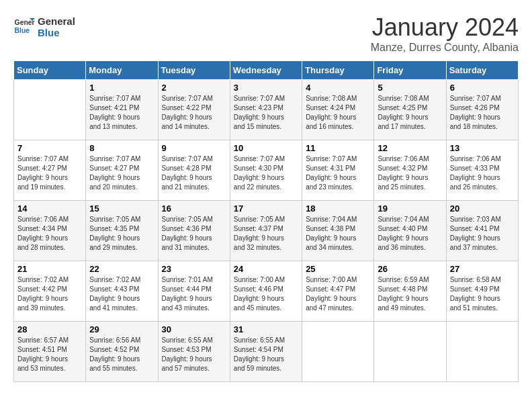  I want to click on day-cell: 28Sunrise: 6:57 AM Sunset: 4:51 PM Dayli…, so click(50, 352).